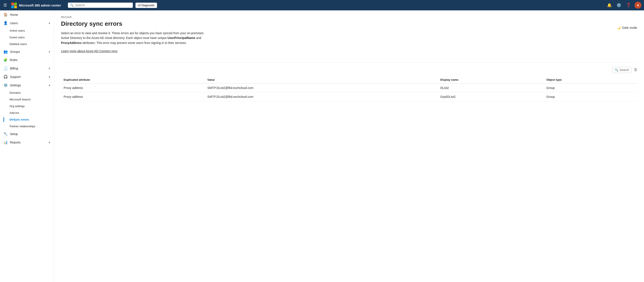  Describe the element at coordinates (624, 70) in the screenshot. I see `table-search-label: Search` at that location.